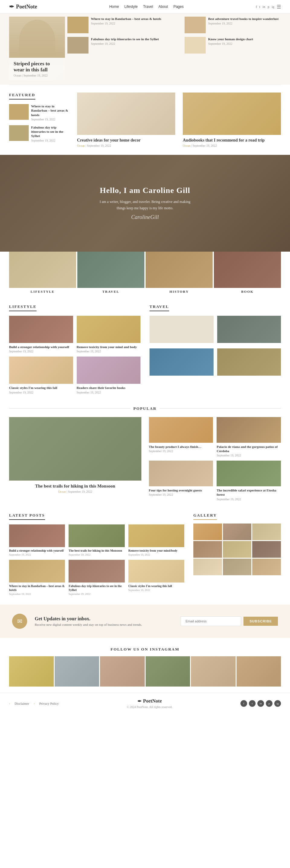 This screenshot has height=868, width=290. I want to click on popular-side-2: Palacio de viana and the gorgeous patios…, so click(249, 437).